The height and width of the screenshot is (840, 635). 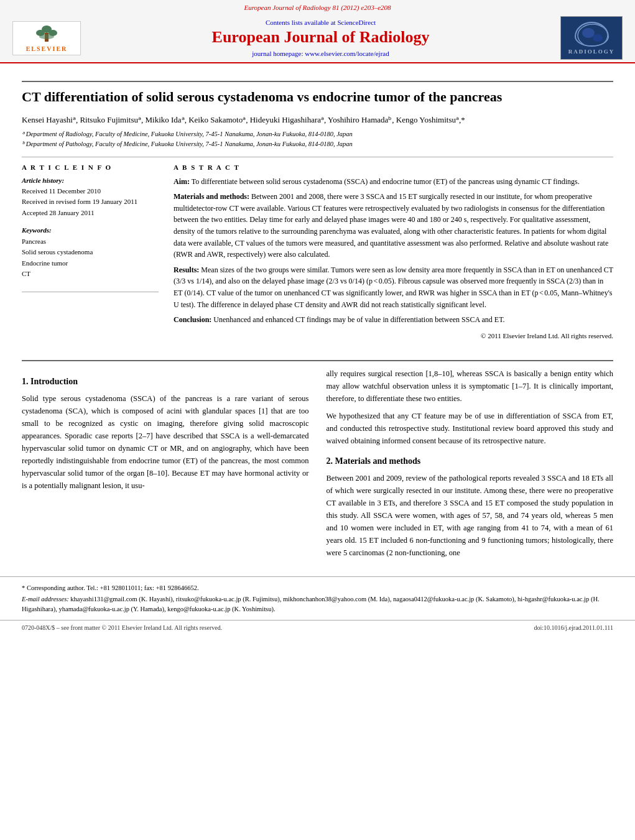 I want to click on received1: Received 11 December 2010, so click(x=90, y=192).